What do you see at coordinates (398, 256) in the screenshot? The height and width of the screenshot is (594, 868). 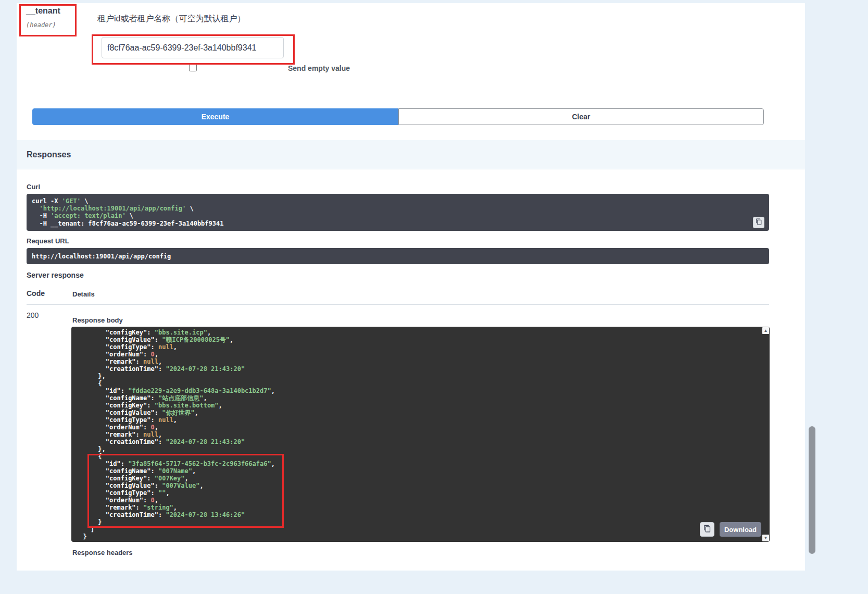 I see `request-url-block: http://localhost:19001/api/app/config` at bounding box center [398, 256].